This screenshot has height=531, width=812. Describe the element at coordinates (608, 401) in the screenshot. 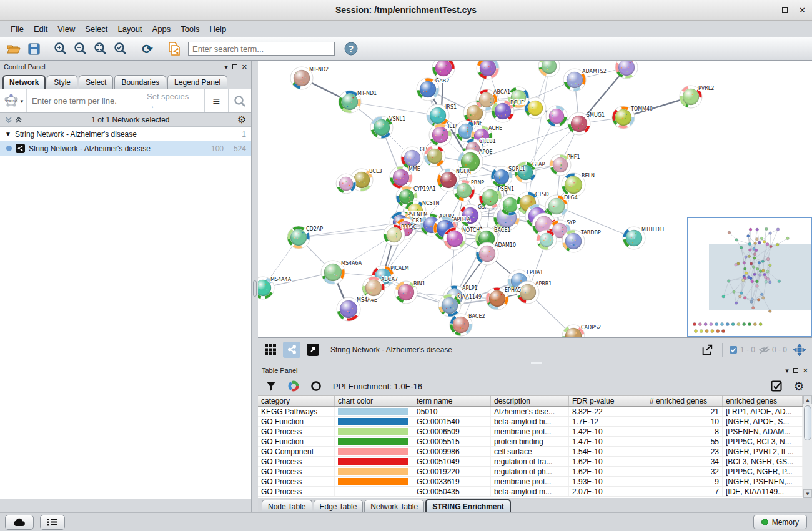

I see `column-header-fdr-p-value: FDR p-value` at that location.